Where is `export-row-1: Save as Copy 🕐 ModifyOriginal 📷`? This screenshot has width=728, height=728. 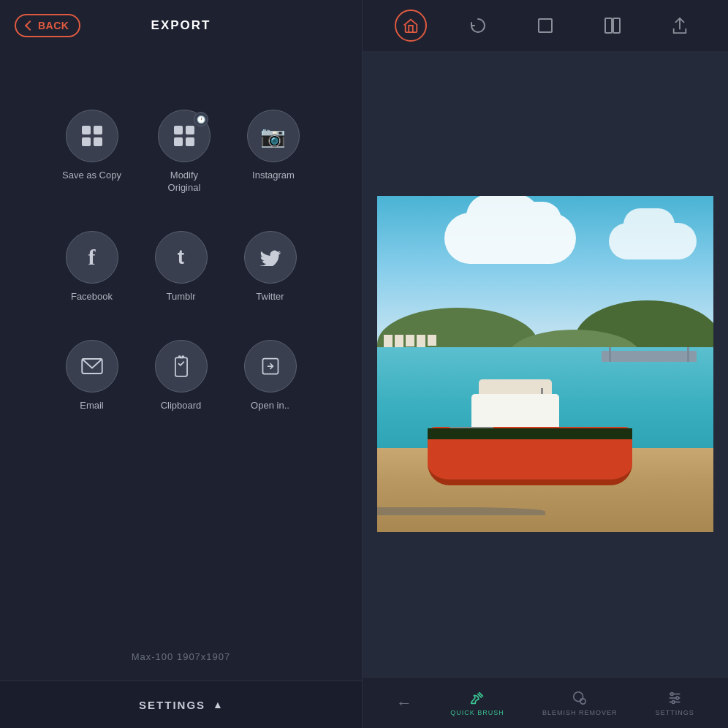 export-row-1: Save as Copy 🕐 ModifyOriginal 📷 is located at coordinates (181, 152).